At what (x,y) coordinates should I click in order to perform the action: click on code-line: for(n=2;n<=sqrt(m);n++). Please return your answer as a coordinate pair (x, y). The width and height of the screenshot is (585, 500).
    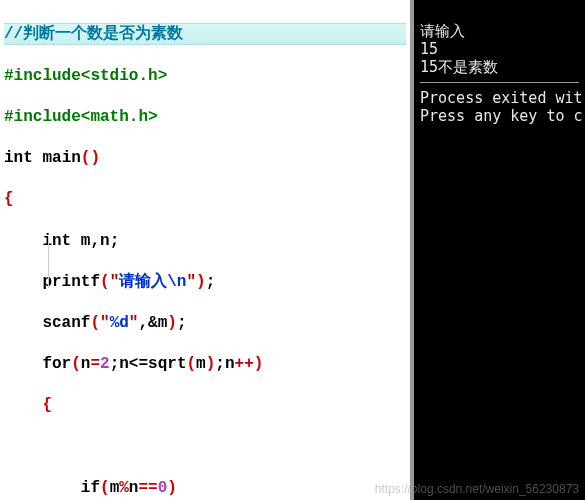
    Looking at the image, I should click on (205, 364).